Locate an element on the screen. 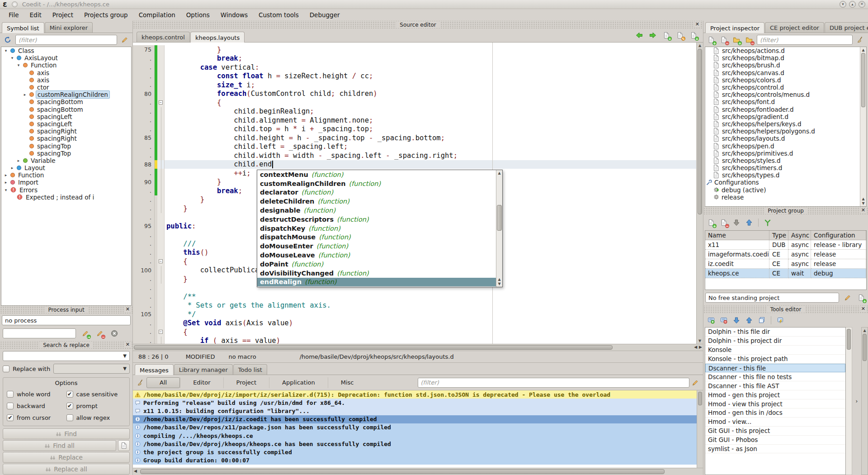 This screenshot has height=475, width=868. checkbox: ✔ is located at coordinates (70, 406).